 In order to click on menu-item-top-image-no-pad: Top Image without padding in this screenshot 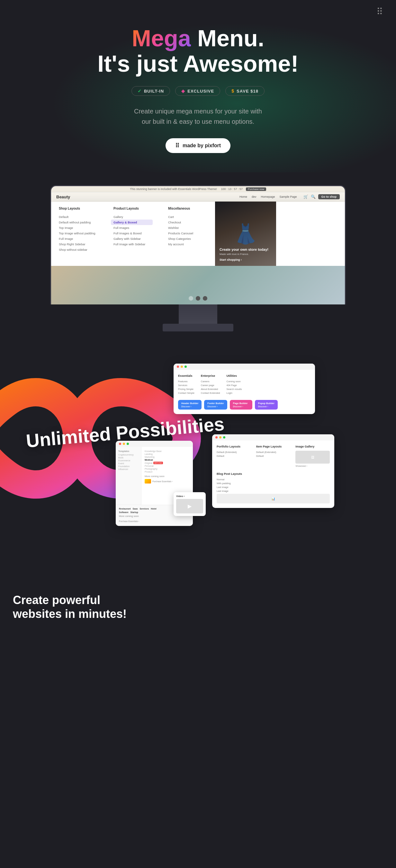, I will do `click(79, 233)`.